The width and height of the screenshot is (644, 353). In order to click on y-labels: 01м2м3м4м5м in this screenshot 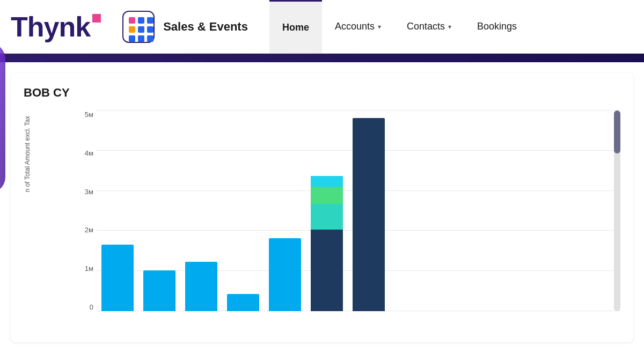, I will do `click(80, 211)`.